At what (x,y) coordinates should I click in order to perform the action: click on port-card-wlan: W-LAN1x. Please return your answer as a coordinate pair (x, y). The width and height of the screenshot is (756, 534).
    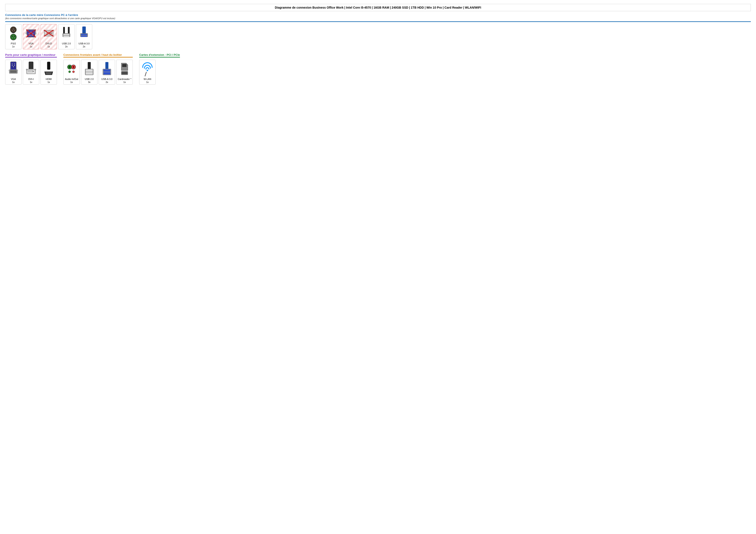
    Looking at the image, I should click on (148, 72).